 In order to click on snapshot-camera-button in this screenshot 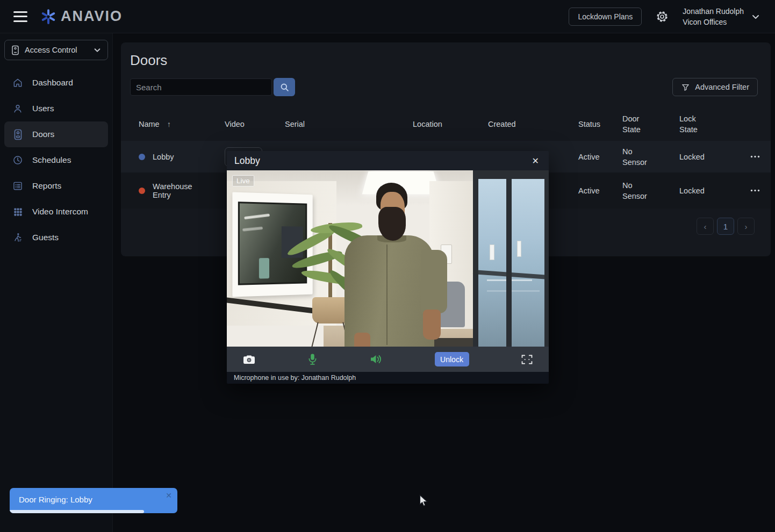, I will do `click(249, 360)`.